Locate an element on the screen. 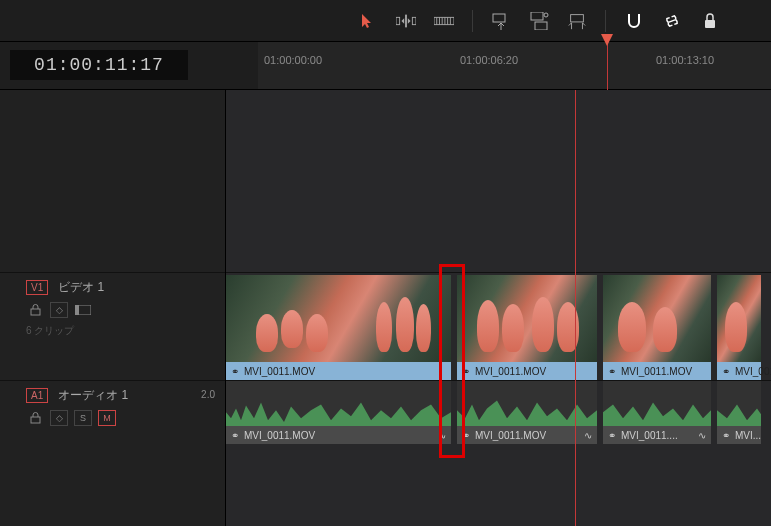 This screenshot has height=526, width=771. ruler-tick: 01:00:06:20 is located at coordinates (489, 60).